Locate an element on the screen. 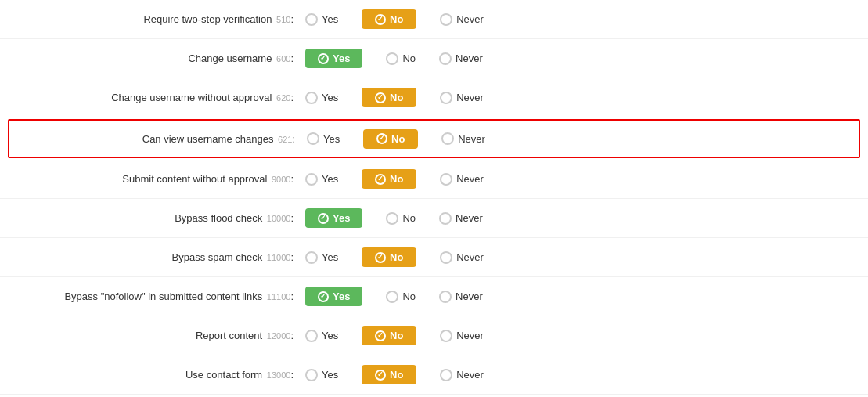  no-label-bypass-flood-check: No is located at coordinates (409, 218).